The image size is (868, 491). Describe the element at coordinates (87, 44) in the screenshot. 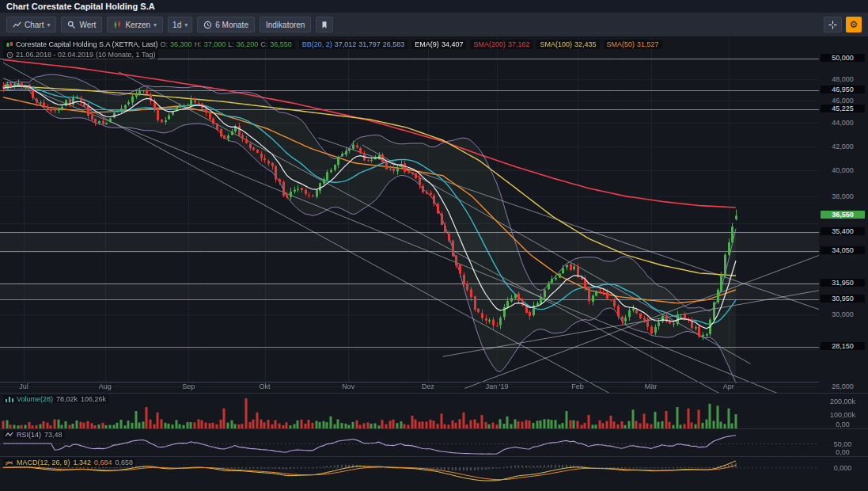

I see `instrument-name: Corestate Capital Holding S.A (XETRA, La…` at that location.